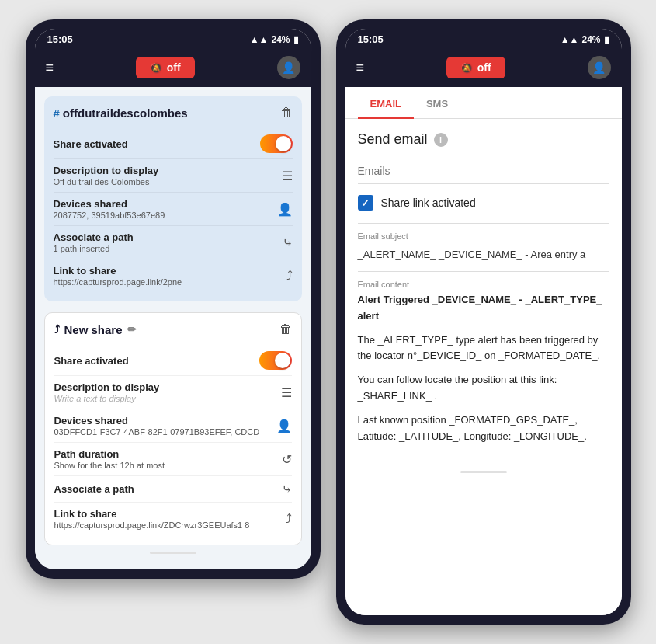  What do you see at coordinates (173, 39) in the screenshot?
I see `status-bar-left: 15:05 ▲▲ 24% ▮` at bounding box center [173, 39].